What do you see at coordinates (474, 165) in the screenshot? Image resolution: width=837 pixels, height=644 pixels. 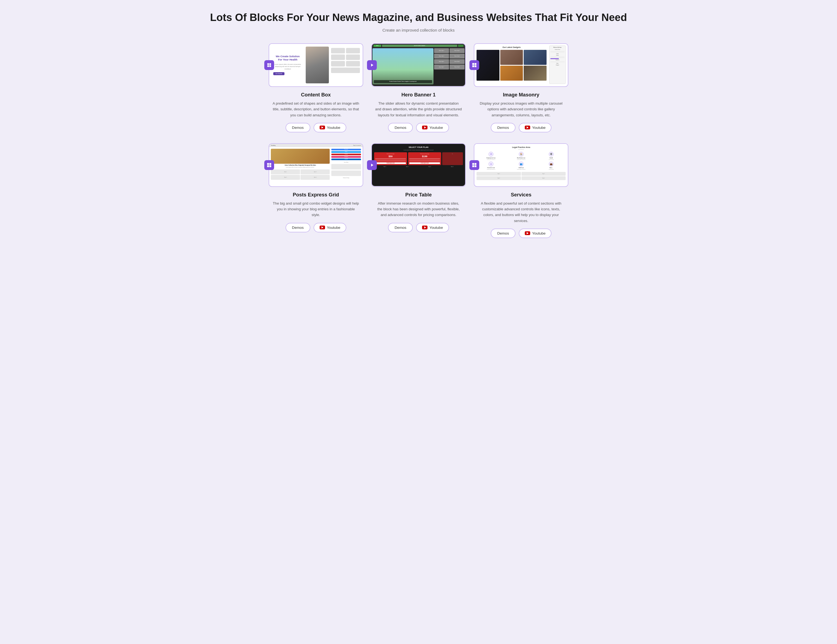 I see `card-icon-services` at bounding box center [474, 165].